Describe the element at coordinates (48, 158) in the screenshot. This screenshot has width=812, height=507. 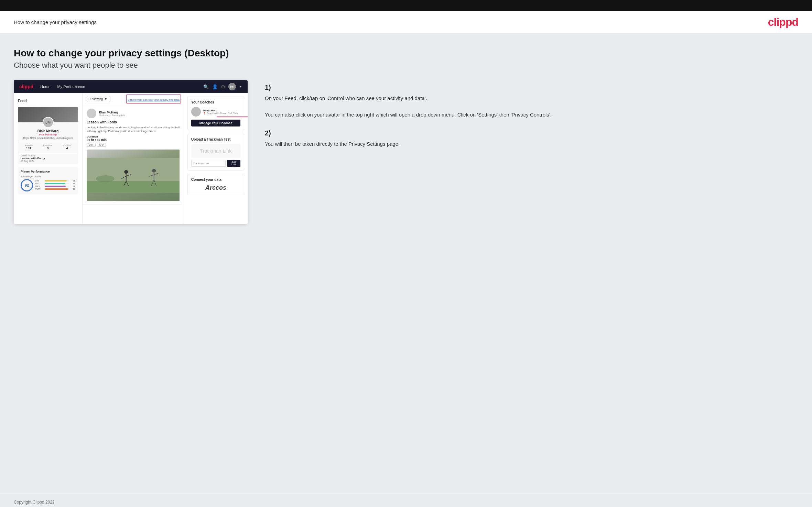
I see `latest-activity-name: Lesson with Fordy` at that location.